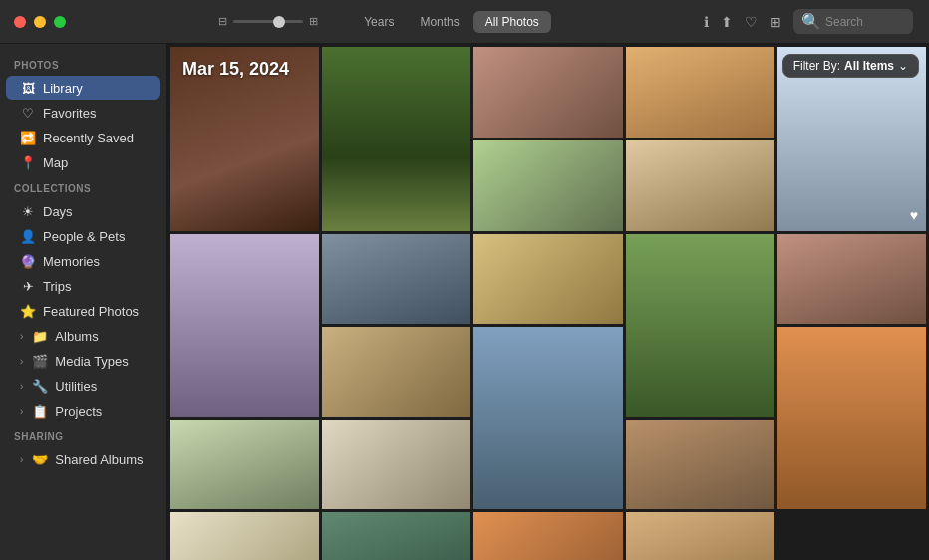 Image resolution: width=929 pixels, height=560 pixels. Describe the element at coordinates (84, 64) in the screenshot. I see `photos-section-label: Photos` at that location.